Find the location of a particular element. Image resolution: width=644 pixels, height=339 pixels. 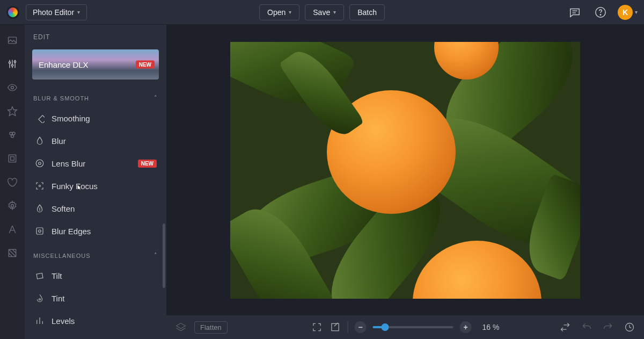

flatten-label: Flatten is located at coordinates (211, 328).